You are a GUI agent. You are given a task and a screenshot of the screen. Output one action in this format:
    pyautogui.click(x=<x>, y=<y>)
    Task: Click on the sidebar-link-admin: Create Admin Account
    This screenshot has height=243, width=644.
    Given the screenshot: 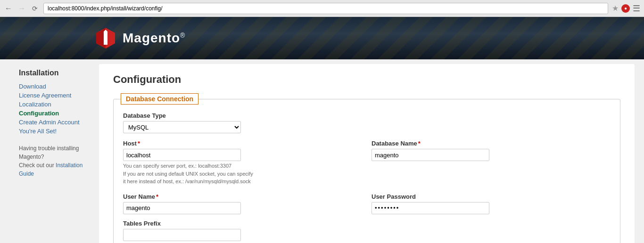 What is the action you would take?
    pyautogui.click(x=49, y=122)
    